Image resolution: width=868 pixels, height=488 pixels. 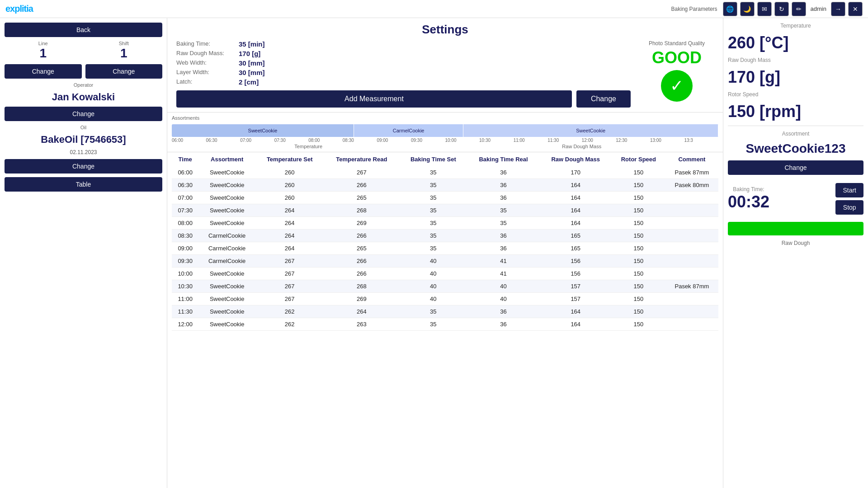 I want to click on web-width-value: 30 [mm], so click(x=252, y=63).